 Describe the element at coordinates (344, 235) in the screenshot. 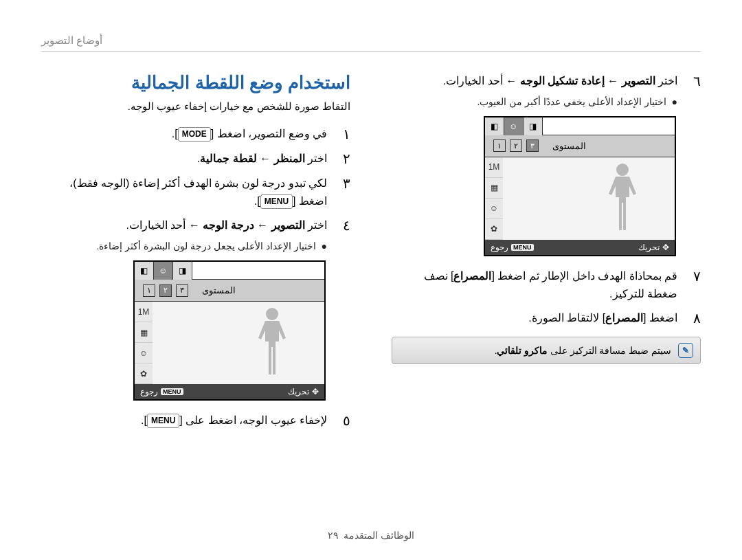

I see `step-num: ٤` at that location.